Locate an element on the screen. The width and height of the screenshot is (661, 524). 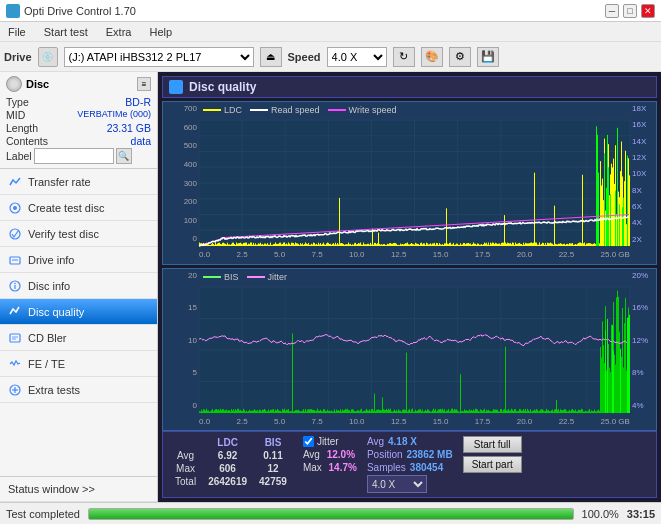
drive-label: Drive is located at coordinates (18, 57).